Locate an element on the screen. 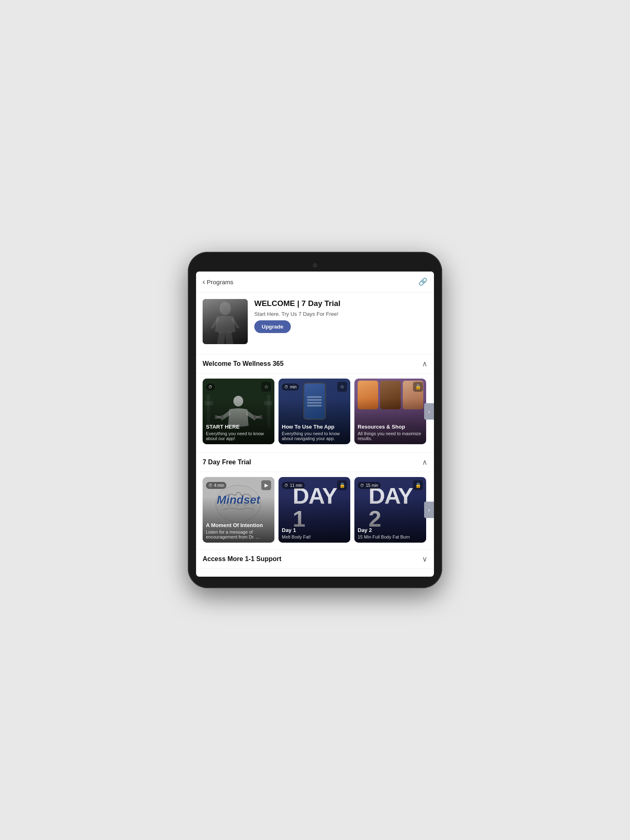 This screenshot has width=630, height=840. card-day2: DAY 2 ⏱ 15 min 🔒 Day 2 15 Min is located at coordinates (390, 510).